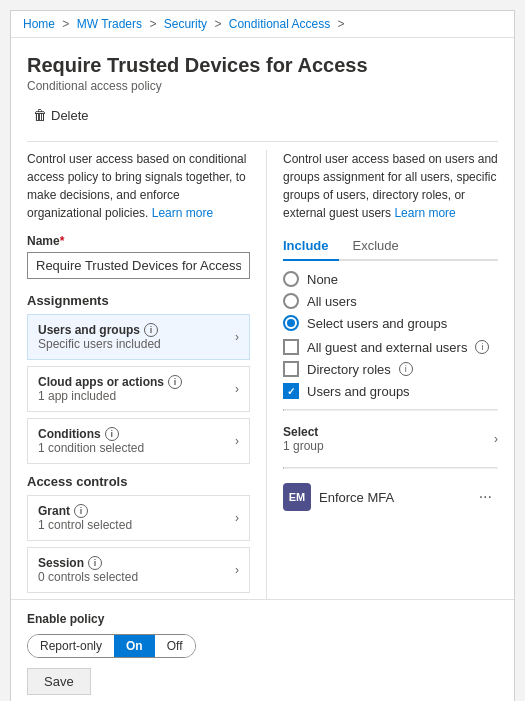 Image resolution: width=525 pixels, height=701 pixels. Describe the element at coordinates (81, 511) in the screenshot. I see `grant-info-icon: i` at that location.